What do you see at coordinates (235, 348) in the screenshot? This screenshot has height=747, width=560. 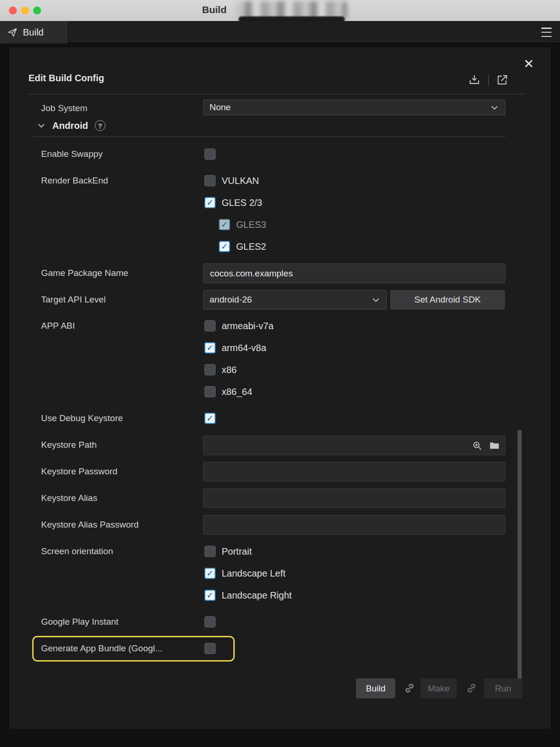 I see `abi-arm64-row: arm64-v8a` at bounding box center [235, 348].